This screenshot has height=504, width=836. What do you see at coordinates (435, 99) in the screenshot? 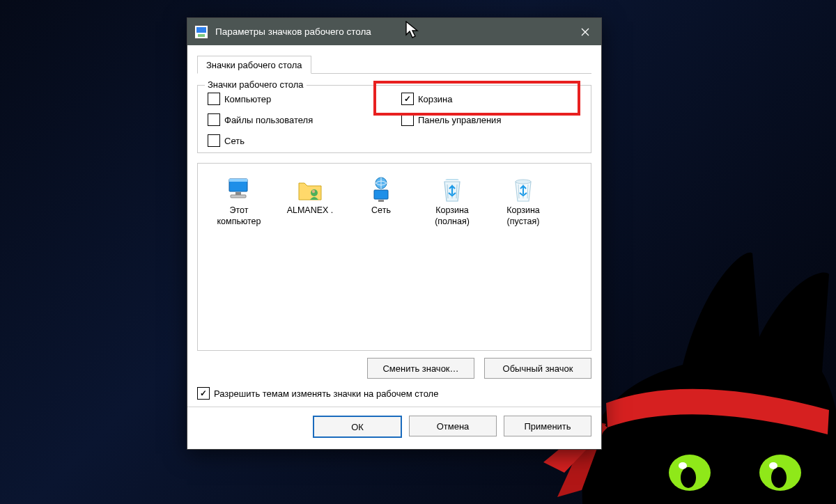
I see `checkbox-label: Корзина` at bounding box center [435, 99].